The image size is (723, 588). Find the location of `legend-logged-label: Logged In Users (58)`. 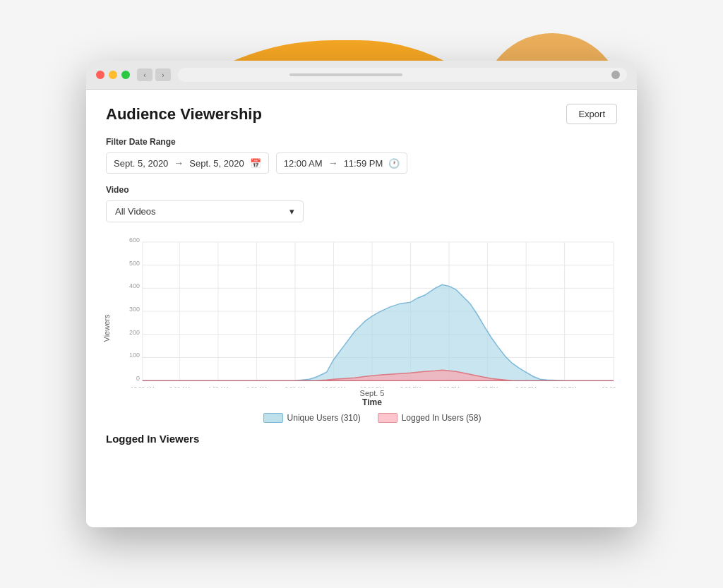

legend-logged-label: Logged In Users (58) is located at coordinates (442, 418).